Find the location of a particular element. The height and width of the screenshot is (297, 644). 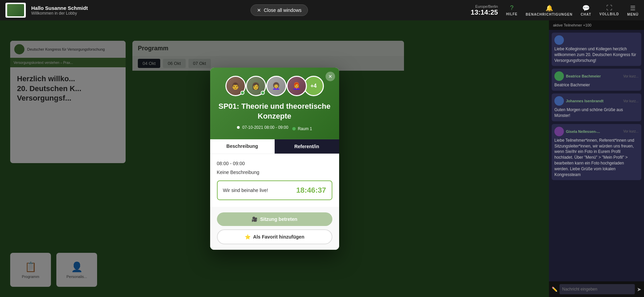

chat-msg-name-3: Johannes Isenbrandt is located at coordinates (585, 101).